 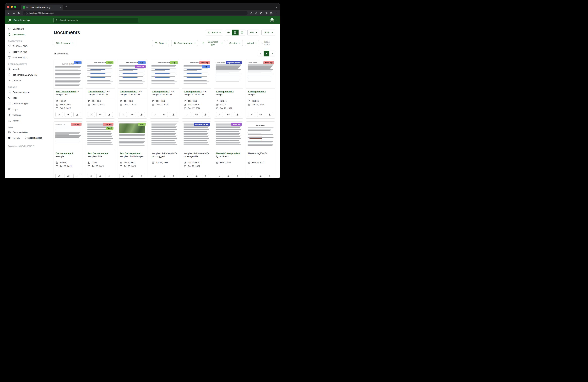 What do you see at coordinates (27, 98) in the screenshot?
I see `sidebar-item-tags: Tags` at bounding box center [27, 98].